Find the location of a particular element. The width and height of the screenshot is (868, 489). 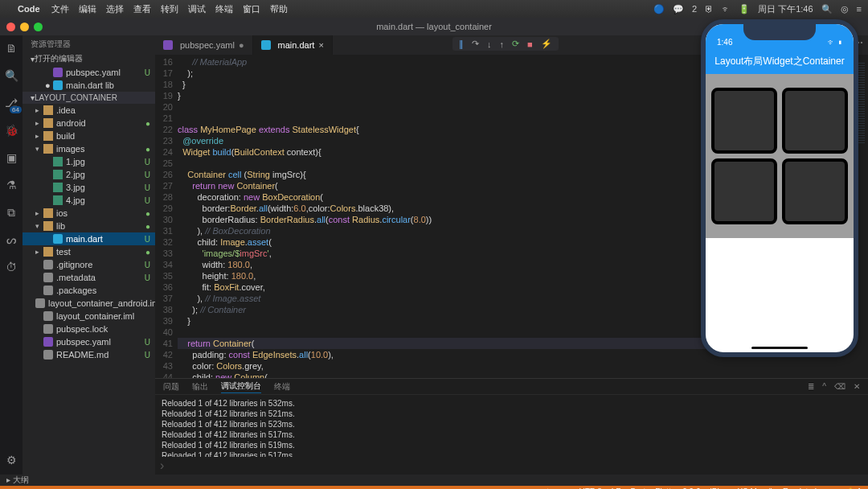

menu-extra-icon: 🔵 is located at coordinates (659, 10).